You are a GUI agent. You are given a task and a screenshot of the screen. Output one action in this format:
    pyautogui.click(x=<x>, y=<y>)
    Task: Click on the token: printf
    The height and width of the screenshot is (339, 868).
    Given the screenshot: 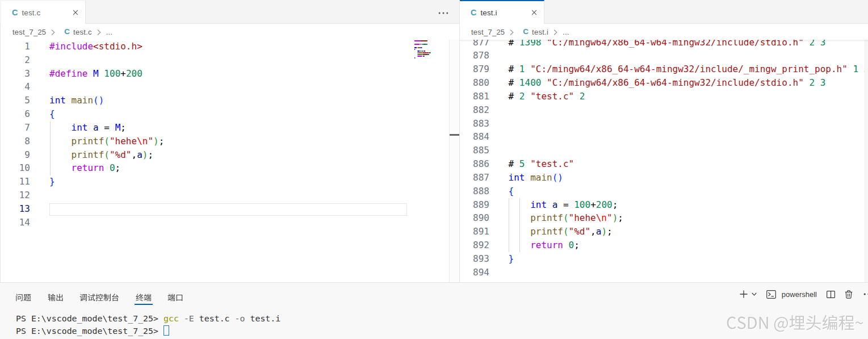 What is the action you would take?
    pyautogui.click(x=547, y=218)
    